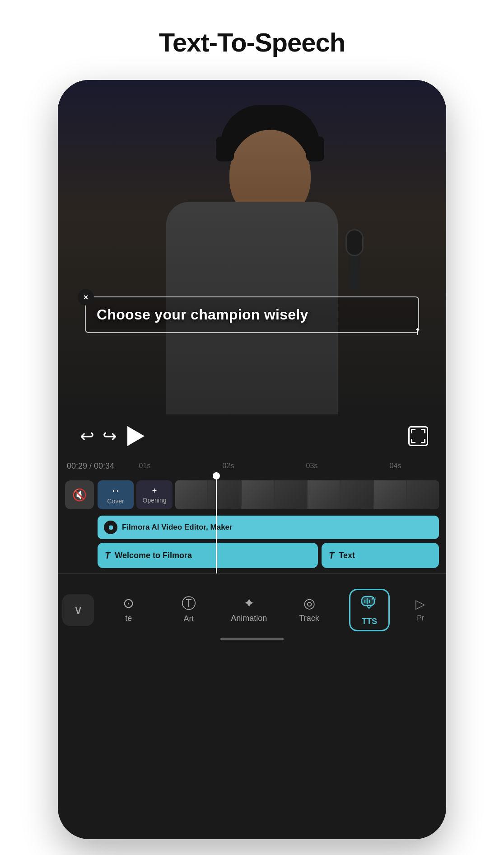  I want to click on toolbar-item-track: ◎ Track, so click(309, 610).